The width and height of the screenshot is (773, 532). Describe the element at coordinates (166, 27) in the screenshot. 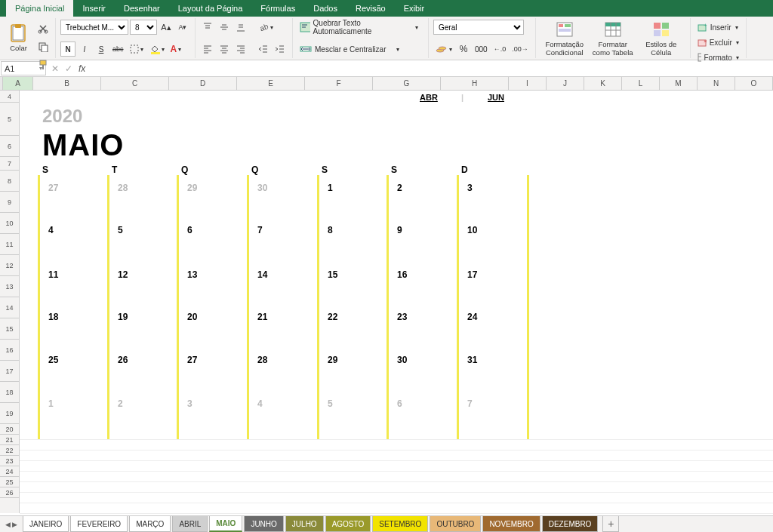

I see `increase-font-button: A▴` at that location.